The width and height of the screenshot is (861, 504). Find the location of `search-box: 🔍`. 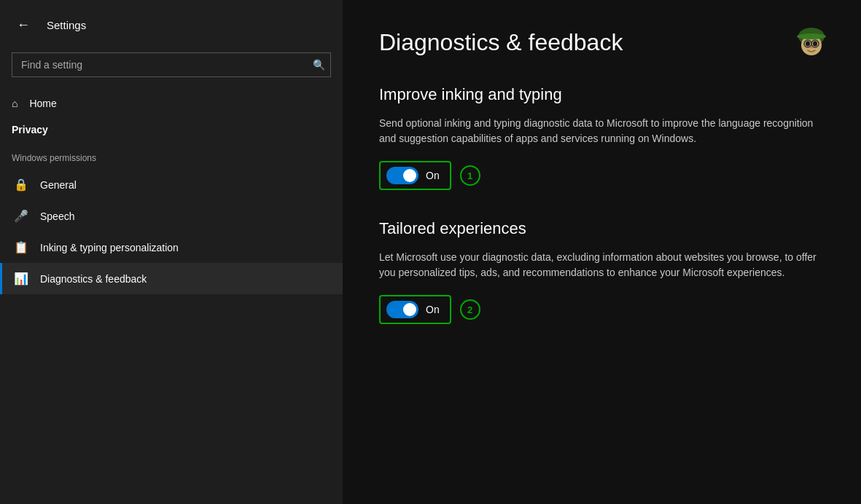

search-box: 🔍 is located at coordinates (171, 65).